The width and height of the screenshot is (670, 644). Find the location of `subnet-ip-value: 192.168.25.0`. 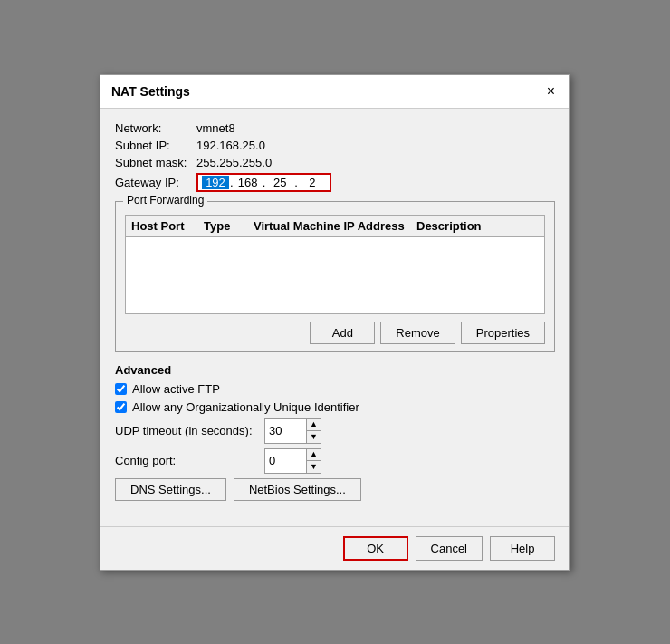

subnet-ip-value: 192.168.25.0 is located at coordinates (231, 145).